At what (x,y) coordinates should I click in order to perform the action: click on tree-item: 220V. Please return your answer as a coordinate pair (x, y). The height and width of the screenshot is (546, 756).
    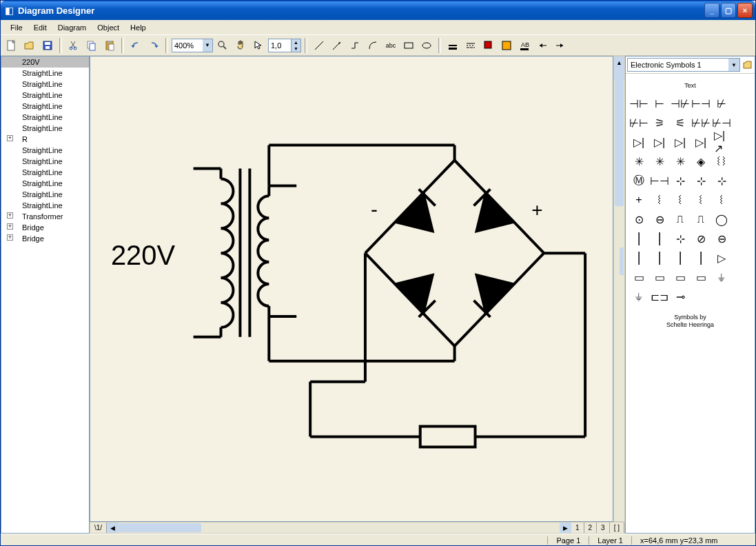
    Looking at the image, I should click on (45, 62).